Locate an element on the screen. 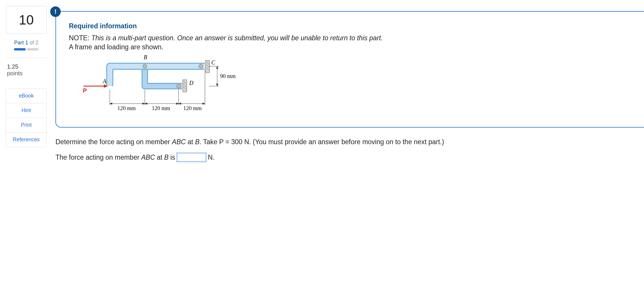 The image size is (644, 284). prompt-abc: ABC is located at coordinates (179, 142).